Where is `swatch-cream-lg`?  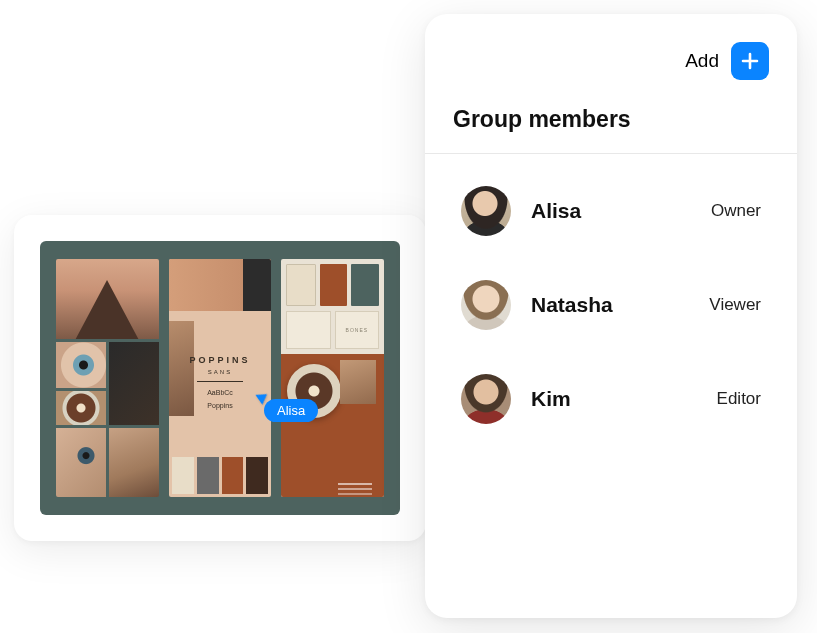 swatch-cream-lg is located at coordinates (301, 285).